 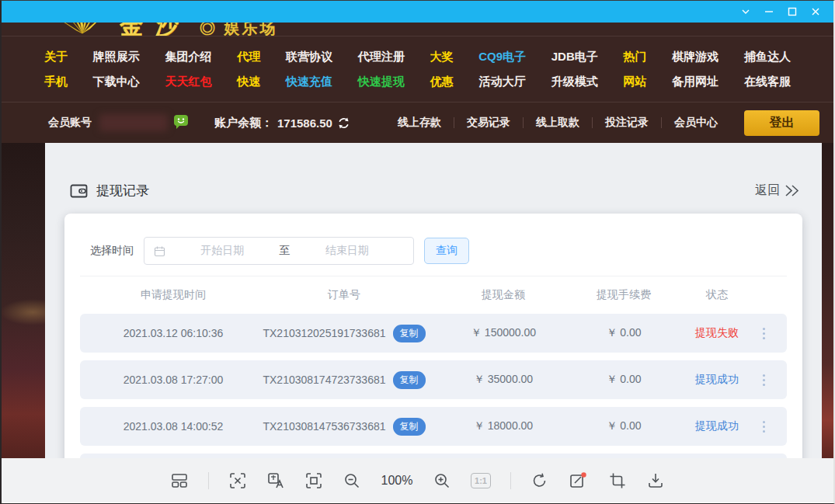 What do you see at coordinates (767, 70) in the screenshot?
I see `nav-group: 捕鱼达人 在线客服` at bounding box center [767, 70].